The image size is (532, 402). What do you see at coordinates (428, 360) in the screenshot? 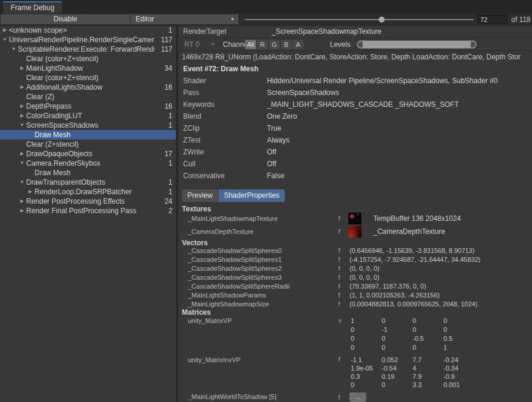
I see `matrix-cell: 7.7` at bounding box center [428, 360].